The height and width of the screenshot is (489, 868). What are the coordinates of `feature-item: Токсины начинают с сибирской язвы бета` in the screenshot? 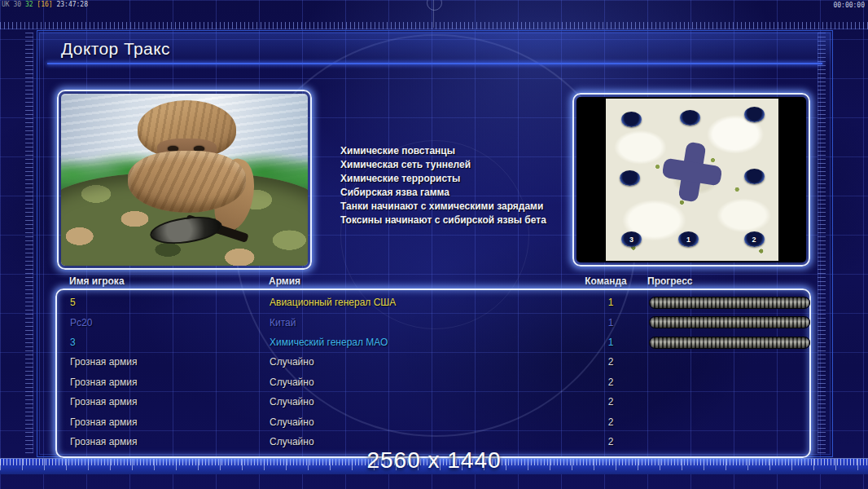 It's located at (443, 220).